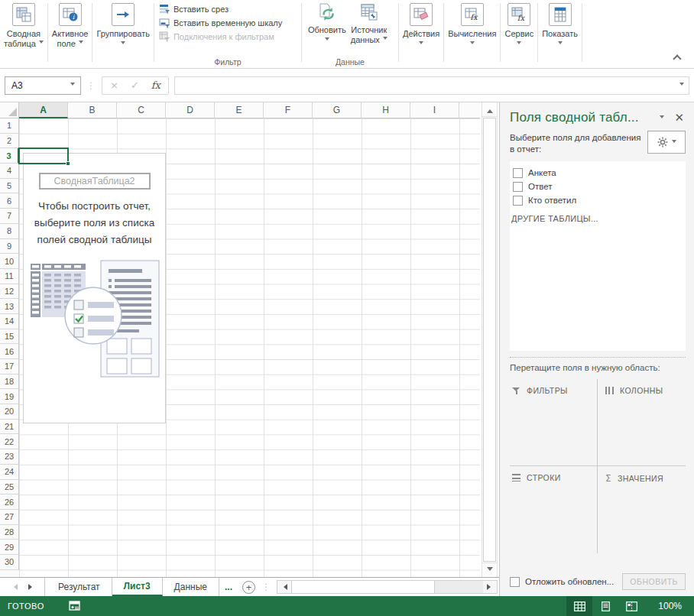  I want to click on formula-input, so click(432, 86).